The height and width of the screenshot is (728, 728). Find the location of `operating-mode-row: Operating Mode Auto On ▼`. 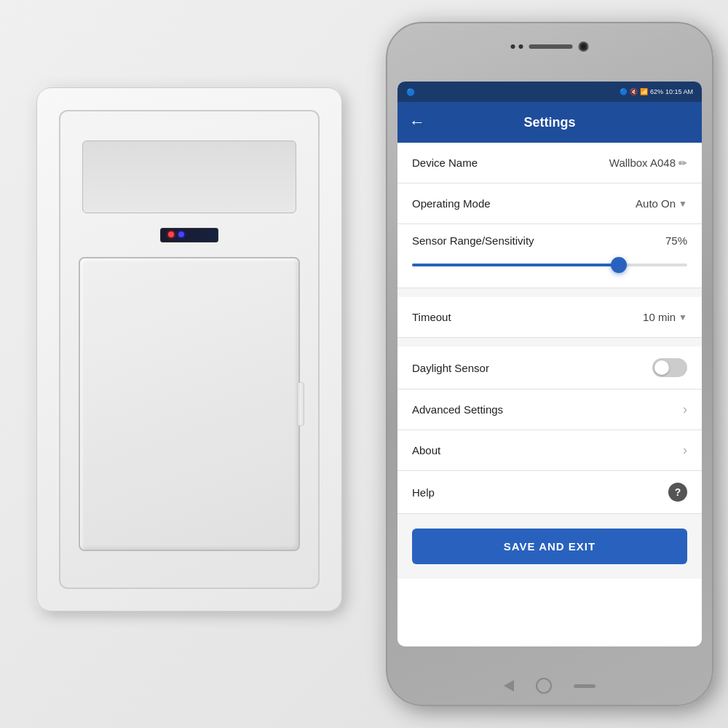

operating-mode-row: Operating Mode Auto On ▼ is located at coordinates (550, 204).